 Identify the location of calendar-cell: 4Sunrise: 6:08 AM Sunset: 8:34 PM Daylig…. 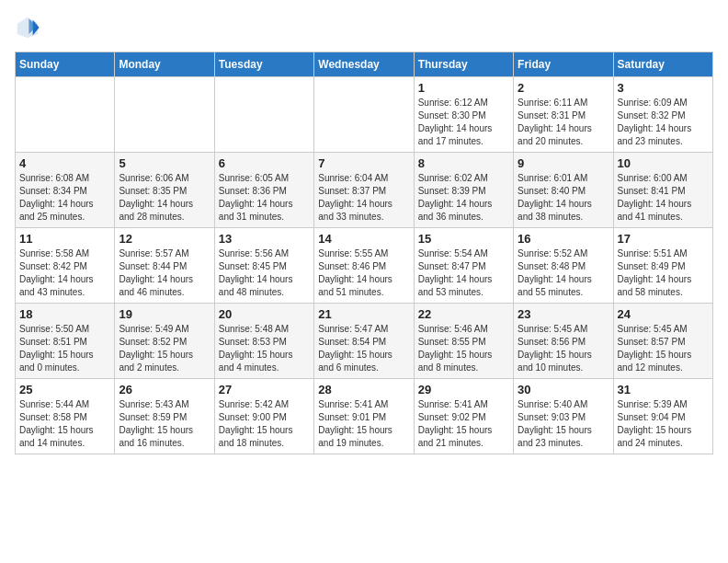
(65, 190).